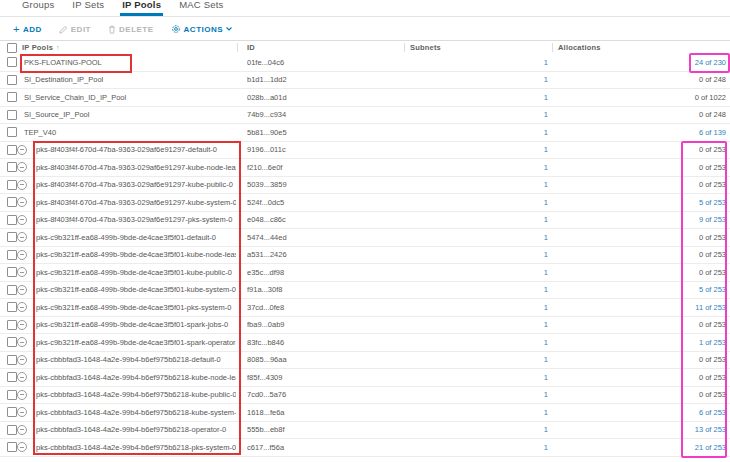 This screenshot has width=730, height=462. I want to click on row-allocations: 21 of 253, so click(639, 448).